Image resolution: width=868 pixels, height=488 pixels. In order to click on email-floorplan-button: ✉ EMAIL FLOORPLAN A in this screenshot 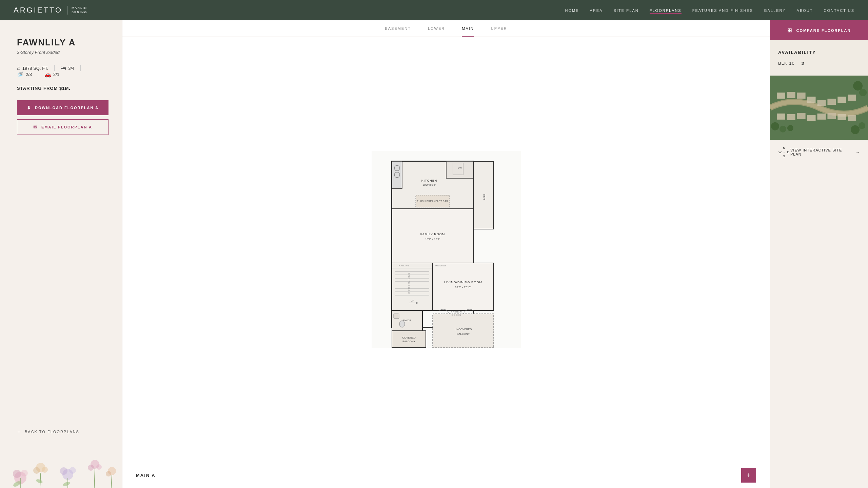, I will do `click(63, 127)`.